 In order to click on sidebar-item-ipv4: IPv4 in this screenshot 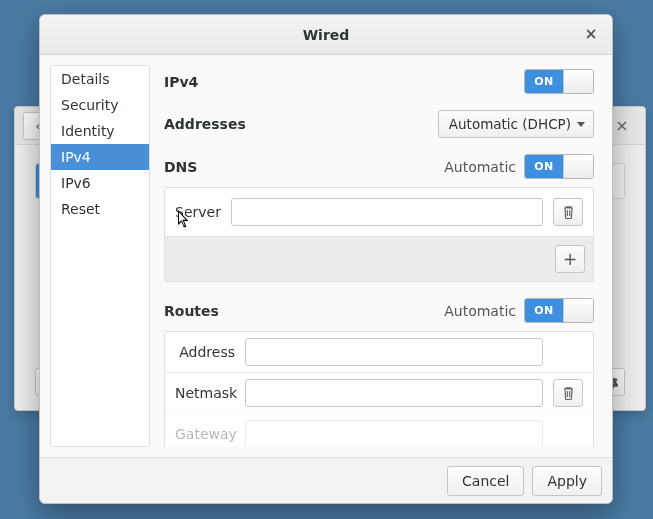, I will do `click(100, 157)`.